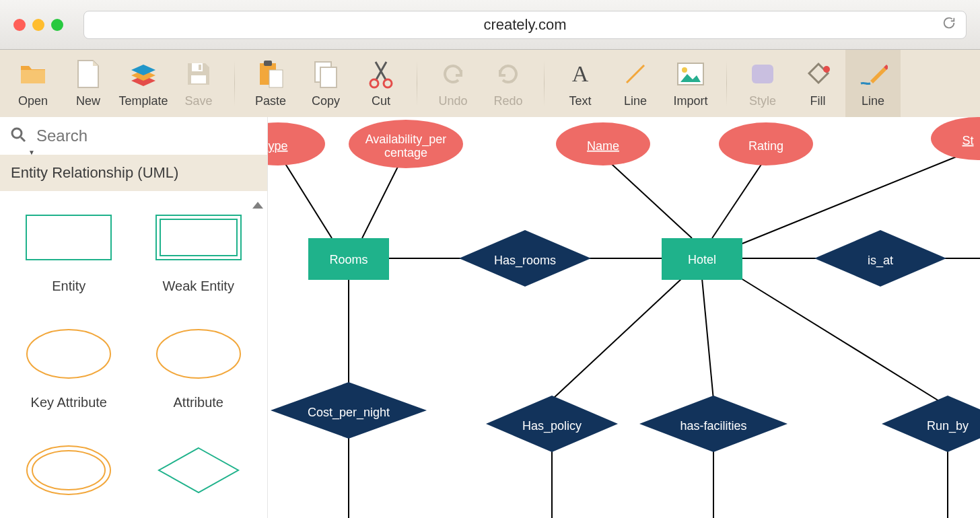 Image resolution: width=980 pixels, height=518 pixels. What do you see at coordinates (20, 25) in the screenshot?
I see `close-window-icon` at bounding box center [20, 25].